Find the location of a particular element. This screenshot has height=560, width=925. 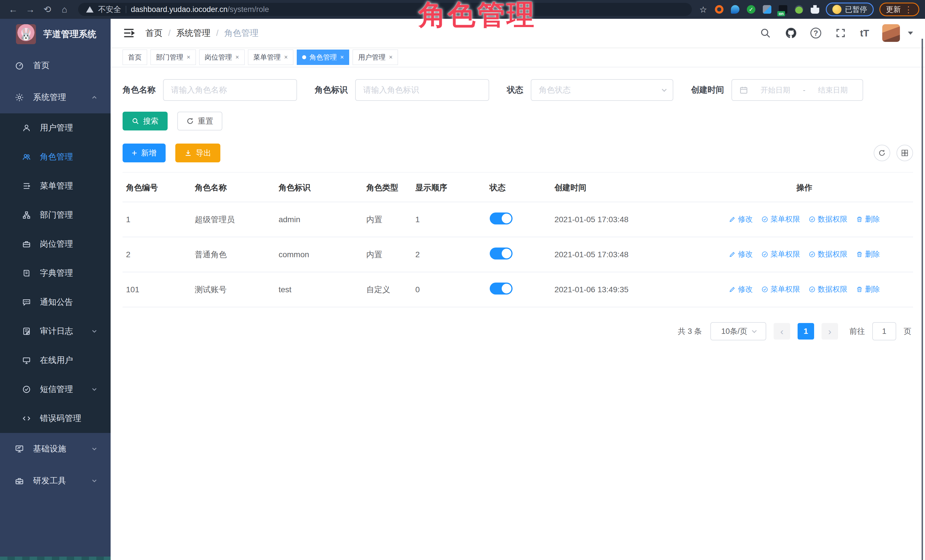

avatar is located at coordinates (891, 33).